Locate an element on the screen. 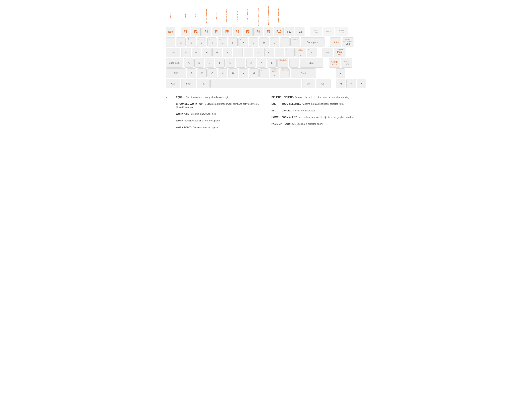 The image size is (532, 402). key-f10: F10 is located at coordinates (279, 32).